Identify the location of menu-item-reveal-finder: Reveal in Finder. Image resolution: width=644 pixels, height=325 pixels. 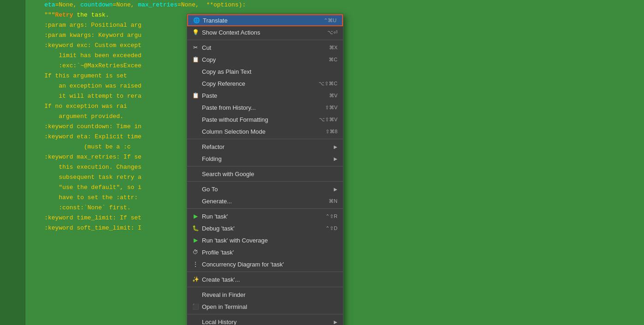
(265, 295).